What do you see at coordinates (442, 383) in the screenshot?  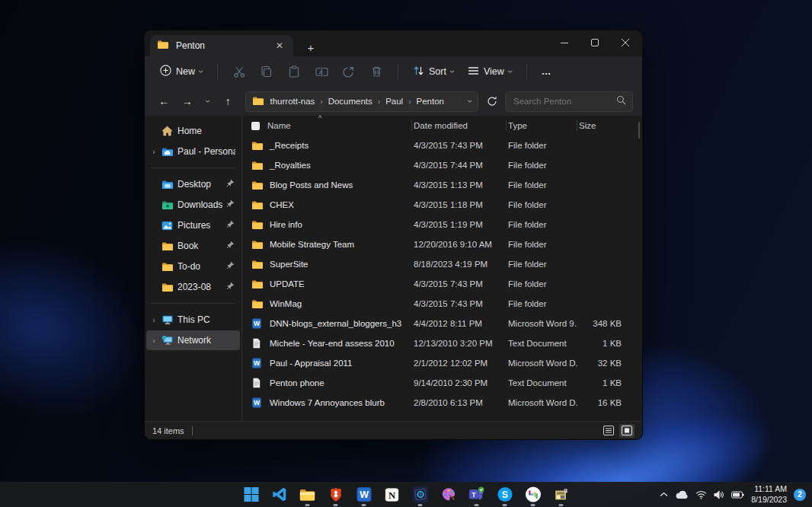 I see `file-row-penton-phone: Penton phone9/14/2010 2:30 PMText Docume…` at bounding box center [442, 383].